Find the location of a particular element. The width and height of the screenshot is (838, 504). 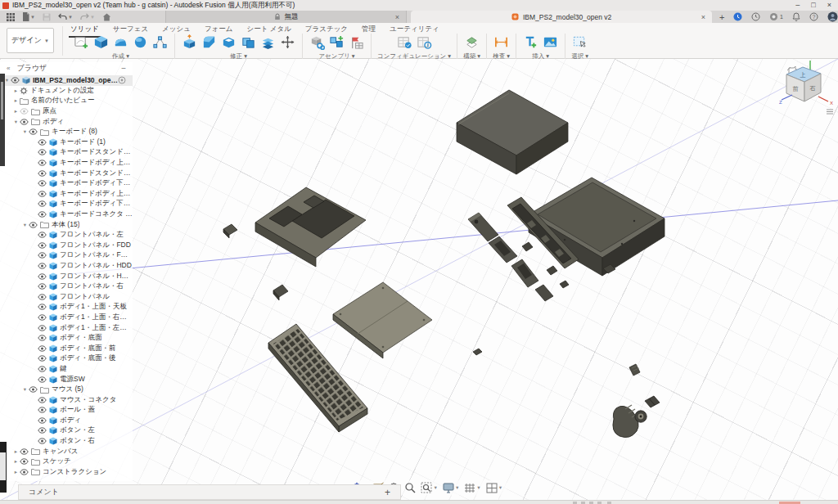

tree-item: ボディ・底面・後 is located at coordinates (66, 358).